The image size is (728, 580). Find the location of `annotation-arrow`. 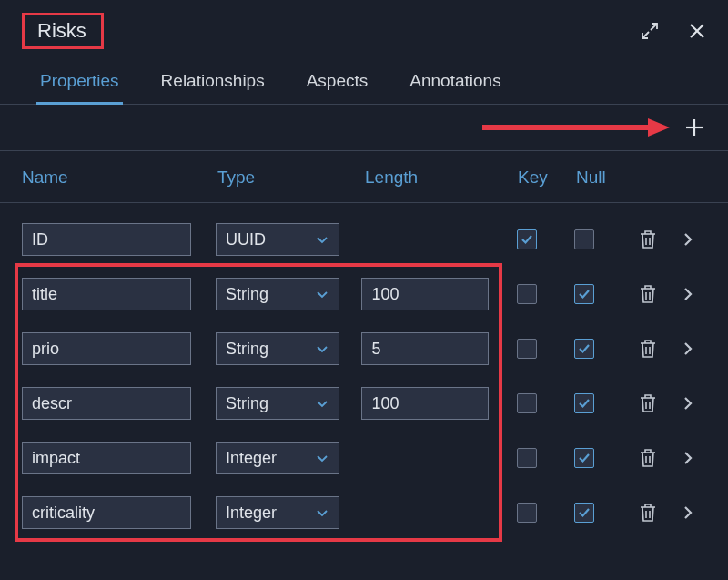

annotation-arrow is located at coordinates (576, 127).